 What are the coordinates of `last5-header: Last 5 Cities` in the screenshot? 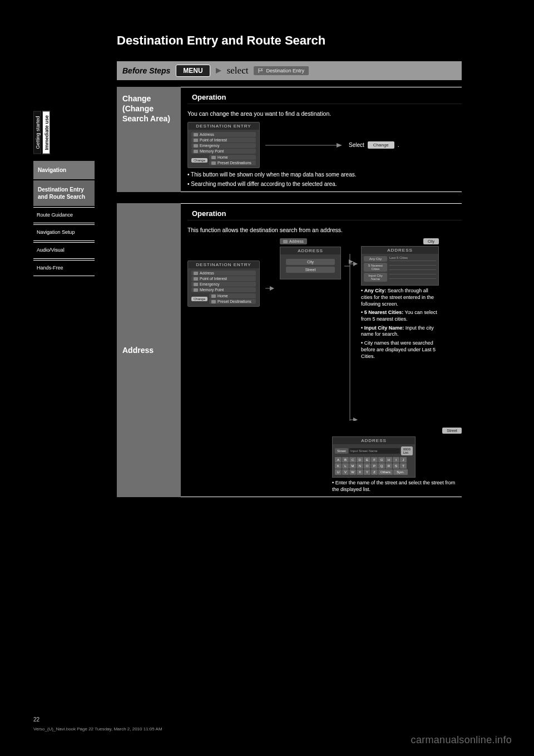 It's located at (413, 258).